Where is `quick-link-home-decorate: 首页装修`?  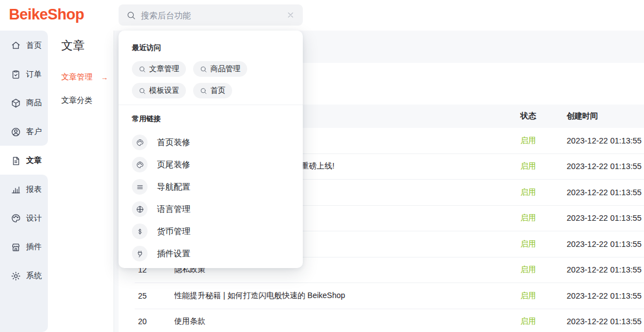 quick-link-home-decorate: 首页装修 is located at coordinates (210, 142).